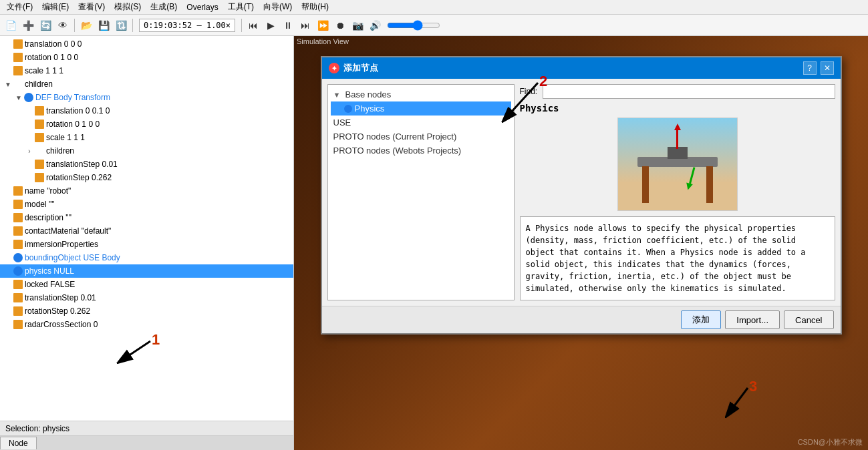 This screenshot has width=868, height=450. I want to click on toolbar-eye-btn: 👁, so click(63, 25).